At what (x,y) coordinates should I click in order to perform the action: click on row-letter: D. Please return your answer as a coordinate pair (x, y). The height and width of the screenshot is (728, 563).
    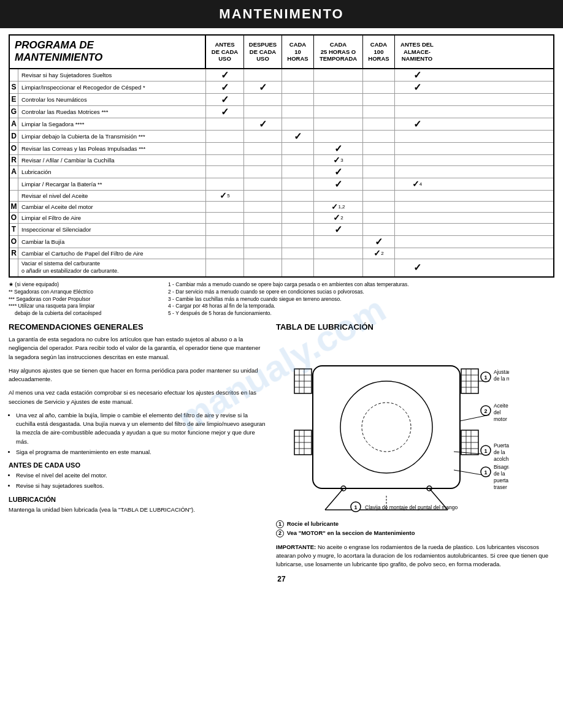
    Looking at the image, I should click on (14, 136).